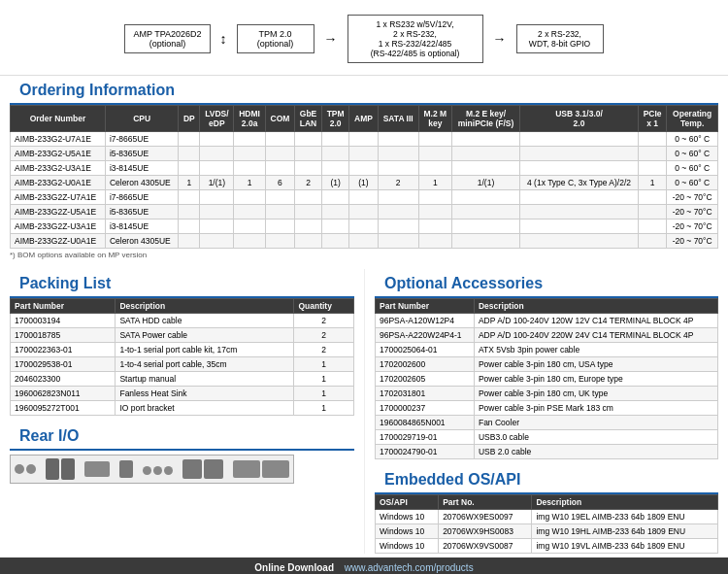  I want to click on amp-box: AMP TPA2026D2(optional), so click(167, 39).